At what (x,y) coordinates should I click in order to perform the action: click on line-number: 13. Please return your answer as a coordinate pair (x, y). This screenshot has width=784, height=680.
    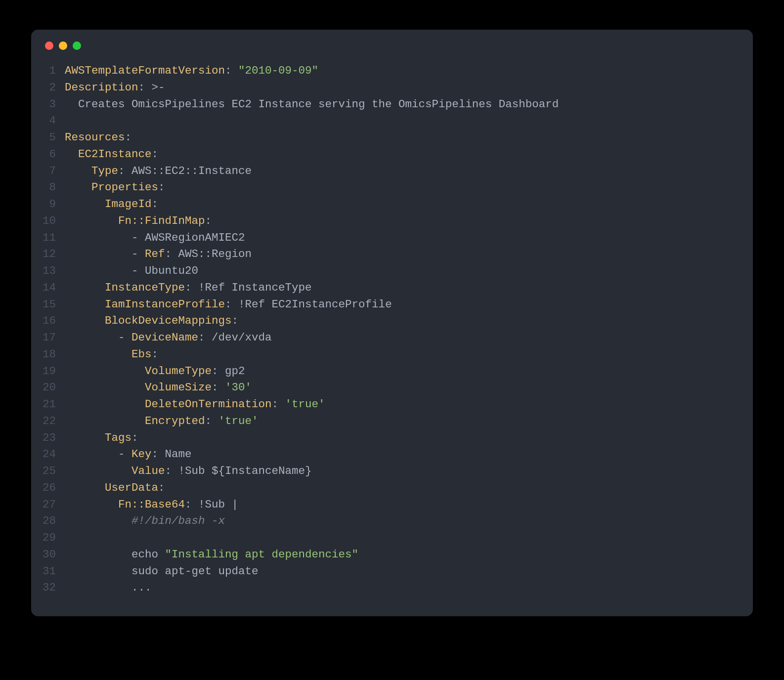
    Looking at the image, I should click on (53, 271).